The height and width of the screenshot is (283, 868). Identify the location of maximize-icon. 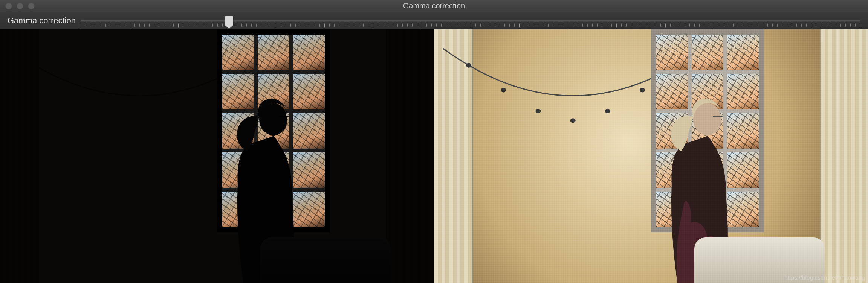
(31, 6).